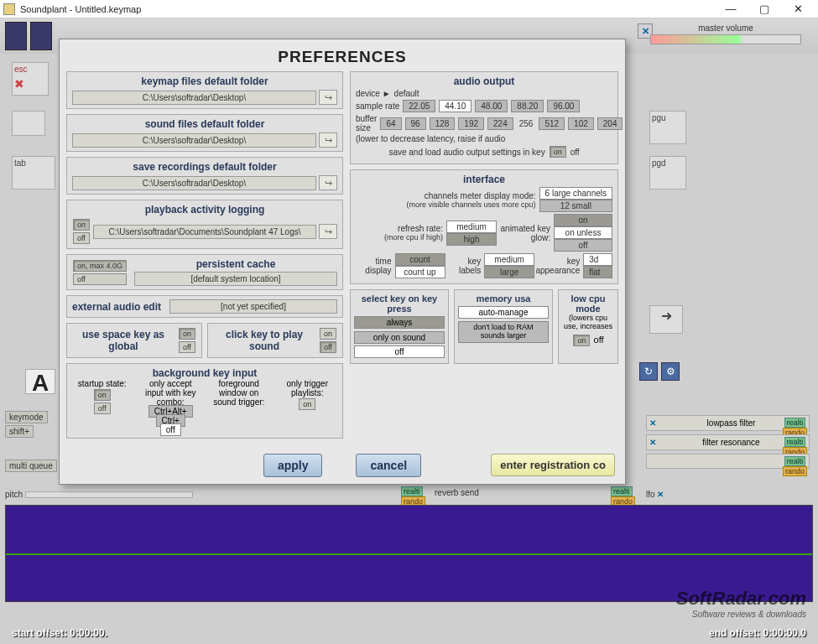 This screenshot has height=644, width=818. Describe the element at coordinates (27, 418) in the screenshot. I see `keymode-label: keymode` at that location.